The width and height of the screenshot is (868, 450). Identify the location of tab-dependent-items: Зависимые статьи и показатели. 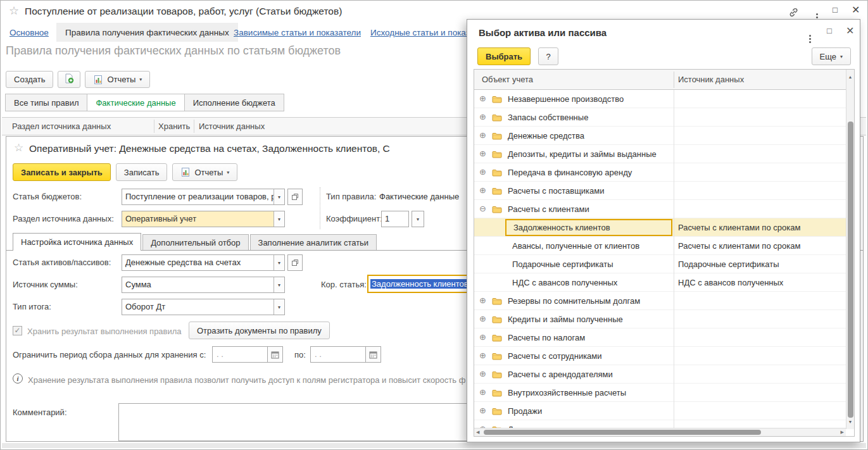
(298, 33).